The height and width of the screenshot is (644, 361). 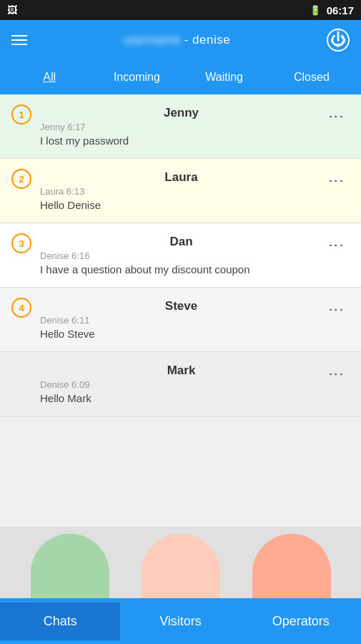 I want to click on chat-content: Steve Denise 6:11 Hello Steve, so click(x=182, y=319).